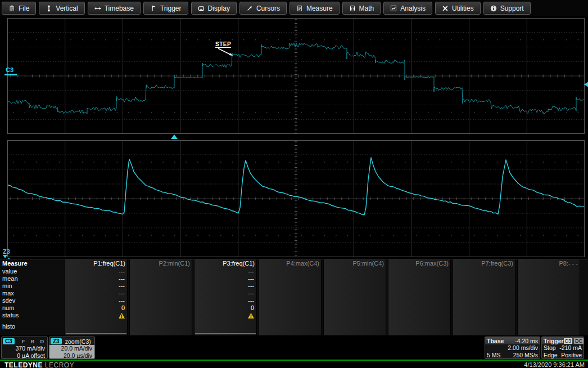  What do you see at coordinates (25, 348) in the screenshot?
I see `channel-c3-descriptor: C3 F B D 370 mA/div 0 µA offset` at bounding box center [25, 348].